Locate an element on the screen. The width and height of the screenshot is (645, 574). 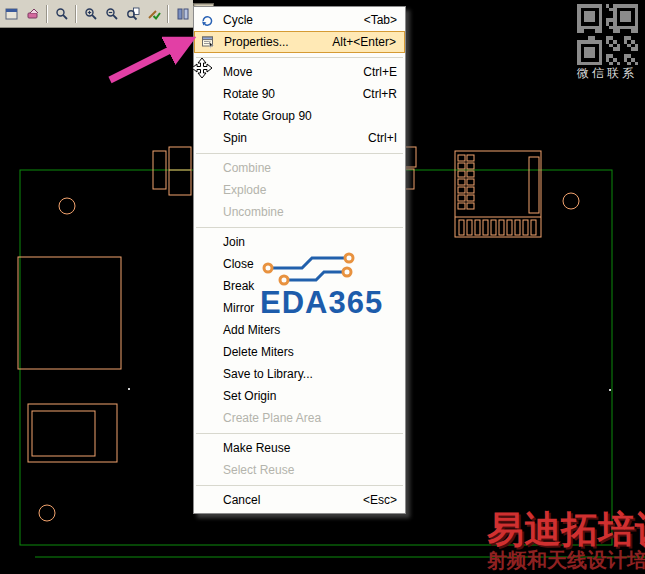
menu-item-shortcut: <Tab> is located at coordinates (374, 20).